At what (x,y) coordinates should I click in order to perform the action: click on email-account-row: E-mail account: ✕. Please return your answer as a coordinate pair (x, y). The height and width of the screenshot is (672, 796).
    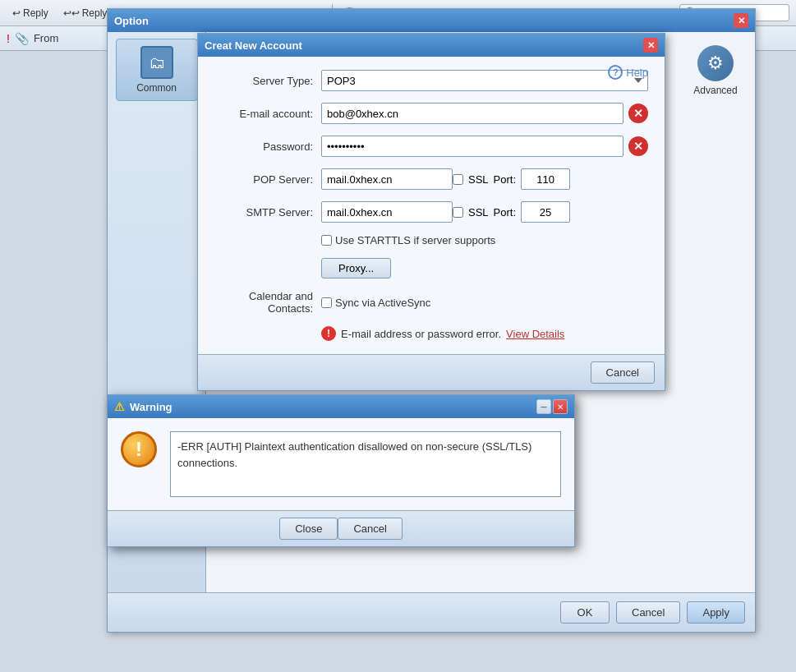
    Looking at the image, I should click on (431, 113).